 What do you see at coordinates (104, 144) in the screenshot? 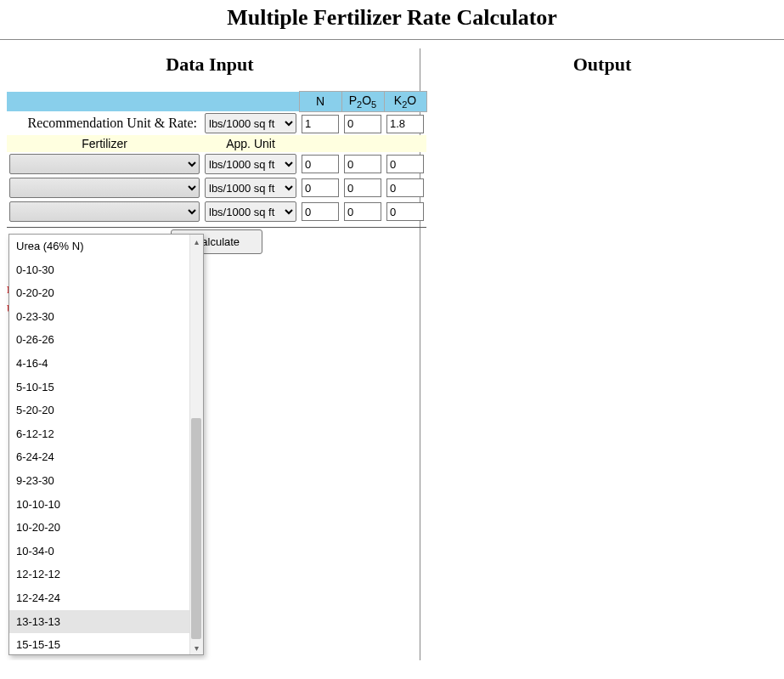
I see `subheader-fertilizer: Fertilizer` at bounding box center [104, 144].